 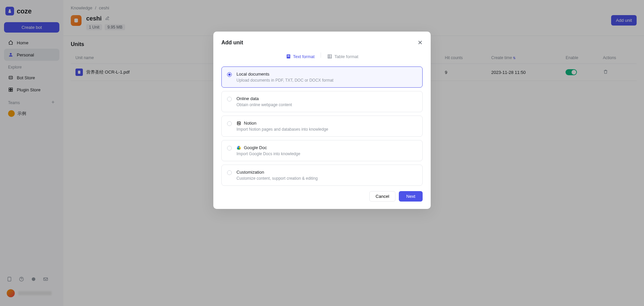 What do you see at coordinates (300, 56) in the screenshot?
I see `tab-text-format: Text format` at bounding box center [300, 56].